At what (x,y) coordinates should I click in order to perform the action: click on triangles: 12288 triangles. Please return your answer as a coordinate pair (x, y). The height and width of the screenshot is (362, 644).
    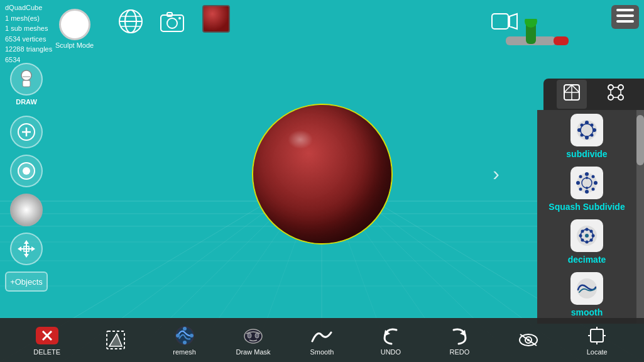
    Looking at the image, I should click on (29, 49).